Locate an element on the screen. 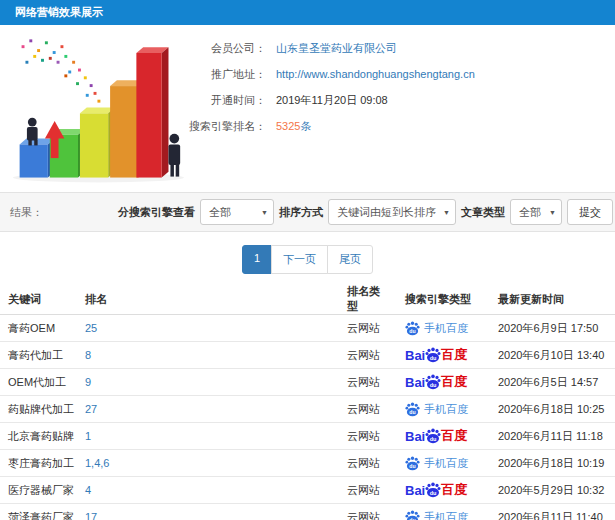 The image size is (615, 520). article-type-selected: 全部 is located at coordinates (530, 212).